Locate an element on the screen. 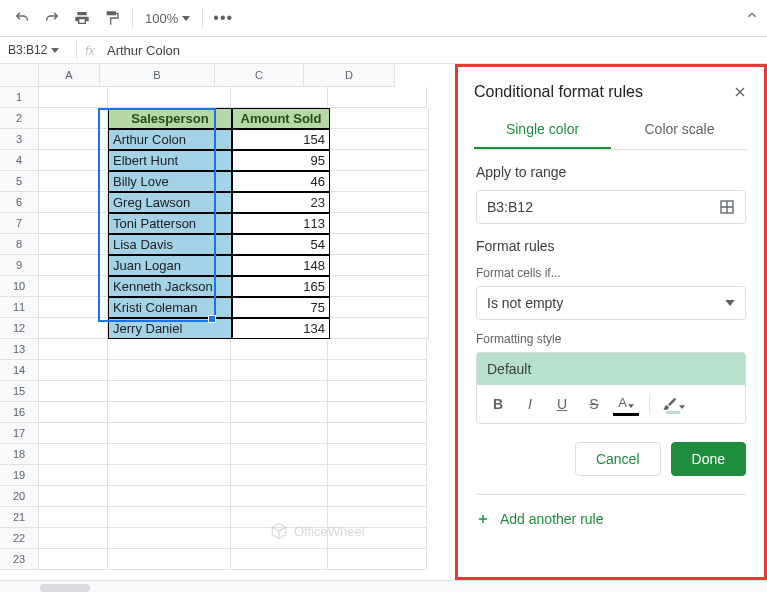 The height and width of the screenshot is (592, 767). formula-input: Arthur Colon is located at coordinates (433, 50).